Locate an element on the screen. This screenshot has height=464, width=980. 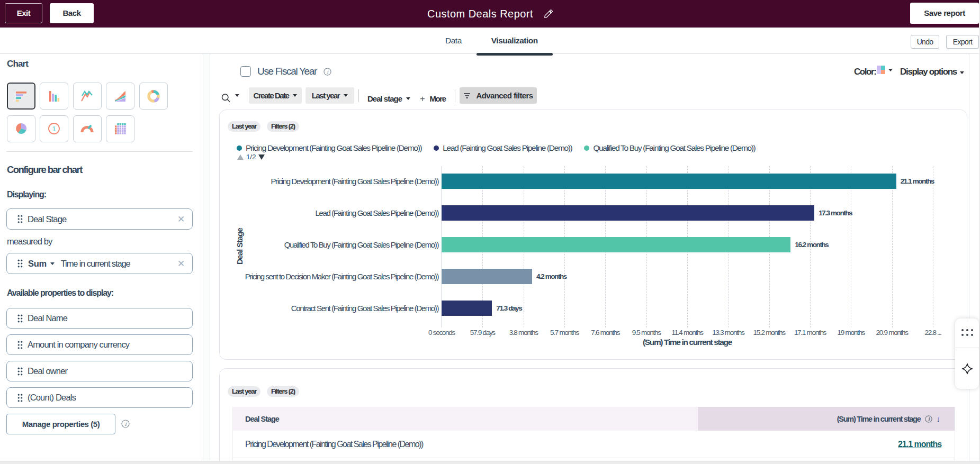
info-icon: i is located at coordinates (125, 424).